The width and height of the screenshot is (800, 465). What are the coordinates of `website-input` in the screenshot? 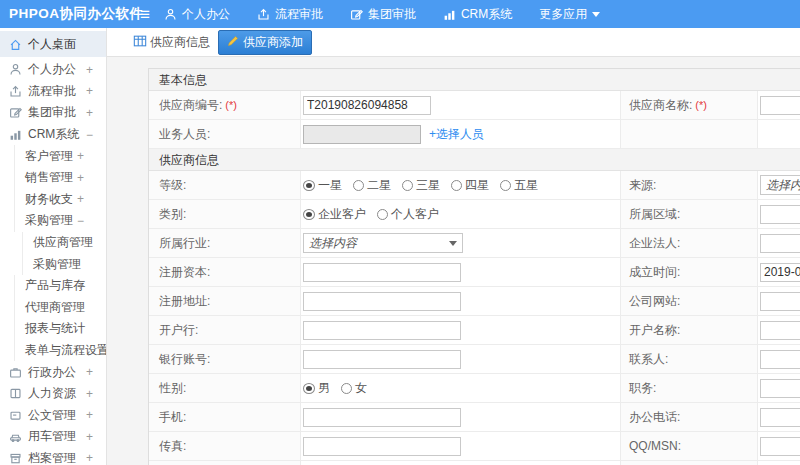 It's located at (780, 302).